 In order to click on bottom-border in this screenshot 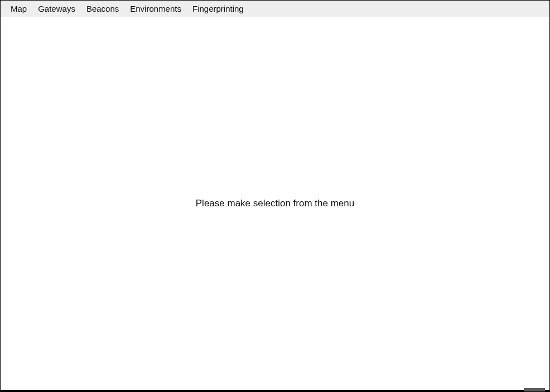, I will do `click(275, 390)`.